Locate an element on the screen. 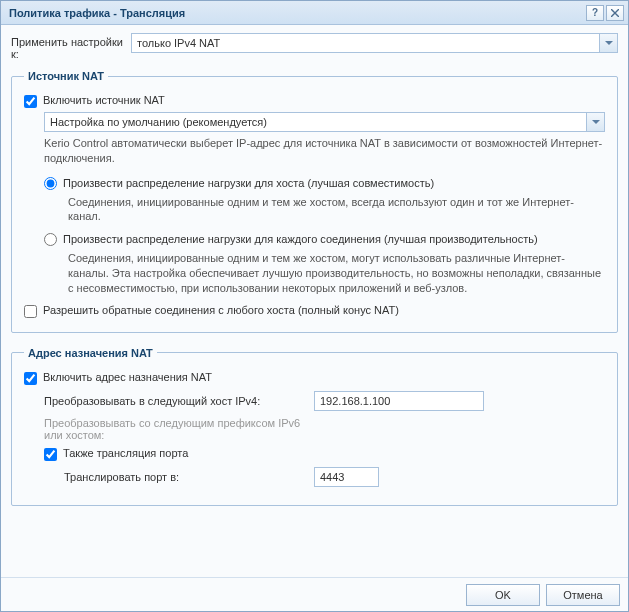 This screenshot has height=612, width=629. balance-conn-row: Произвести распределение нагрузки для ка… is located at coordinates (324, 240).